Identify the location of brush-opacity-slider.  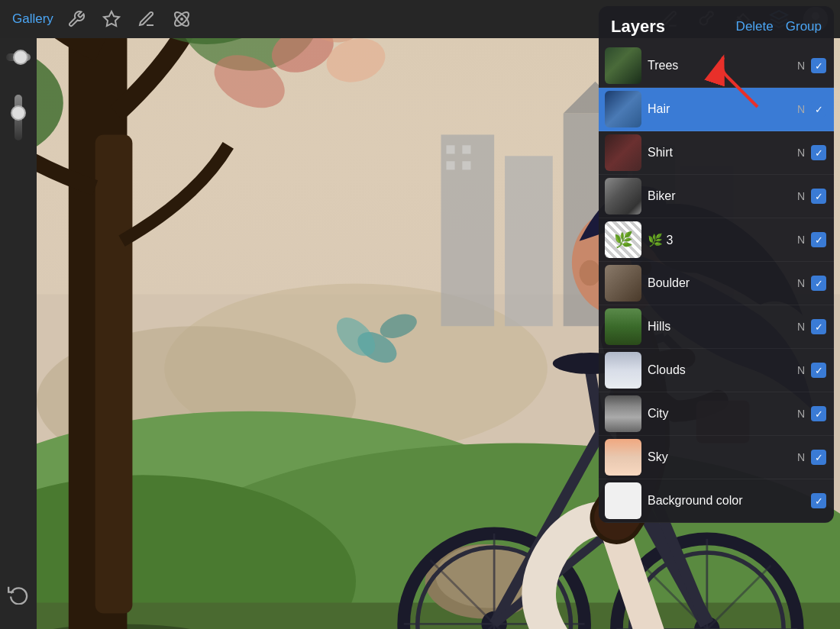
(18, 118).